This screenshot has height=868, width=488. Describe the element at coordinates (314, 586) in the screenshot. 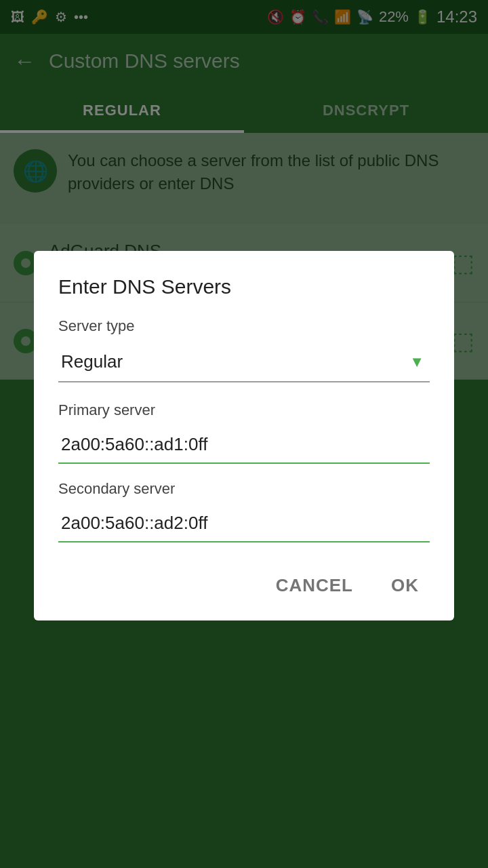

I see `cancel-button: CANCEL` at that location.